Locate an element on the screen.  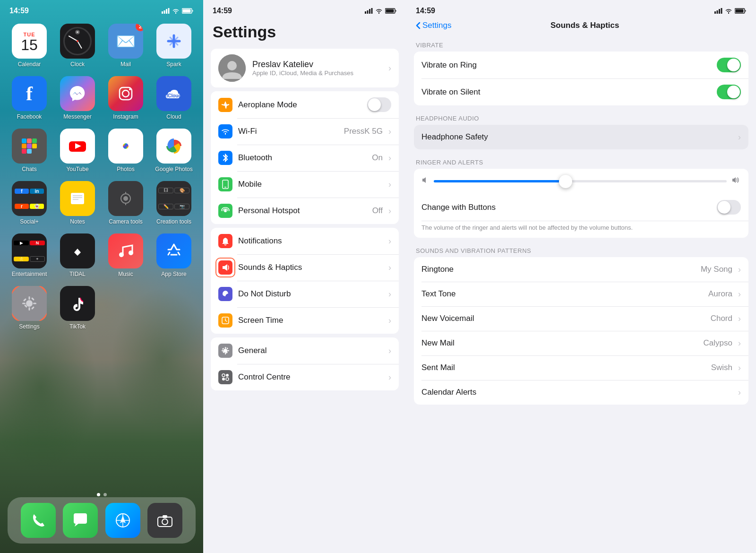
app-facebook: f Facebook is located at coordinates (29, 98).